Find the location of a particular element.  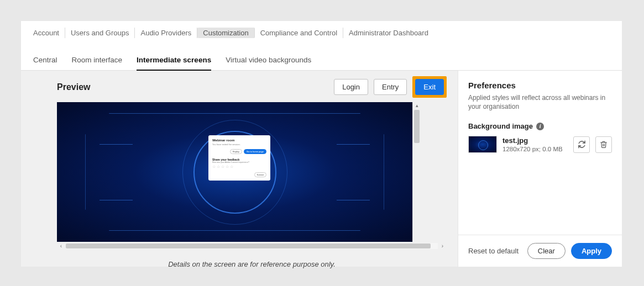

dialog-heading: Webinar room is located at coordinates (239, 140).